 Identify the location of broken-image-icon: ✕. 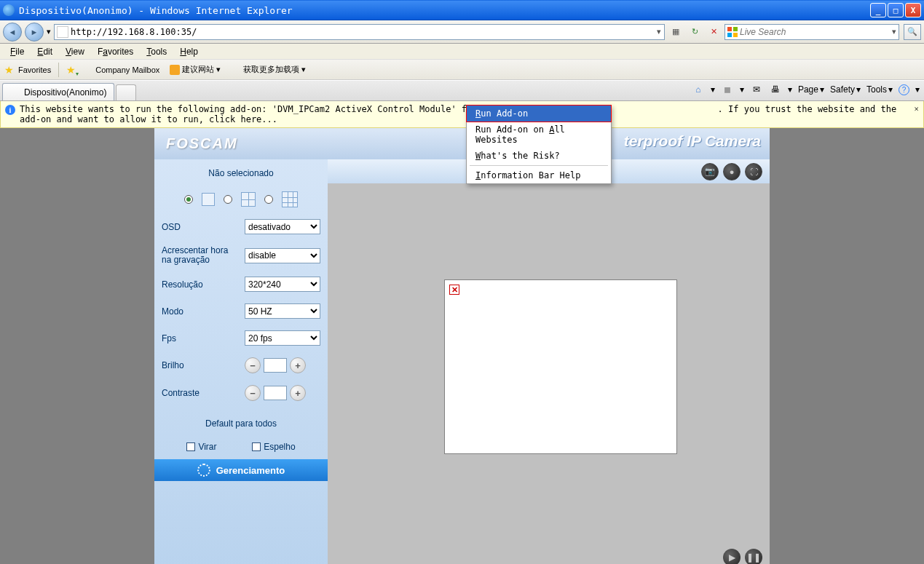
(454, 290).